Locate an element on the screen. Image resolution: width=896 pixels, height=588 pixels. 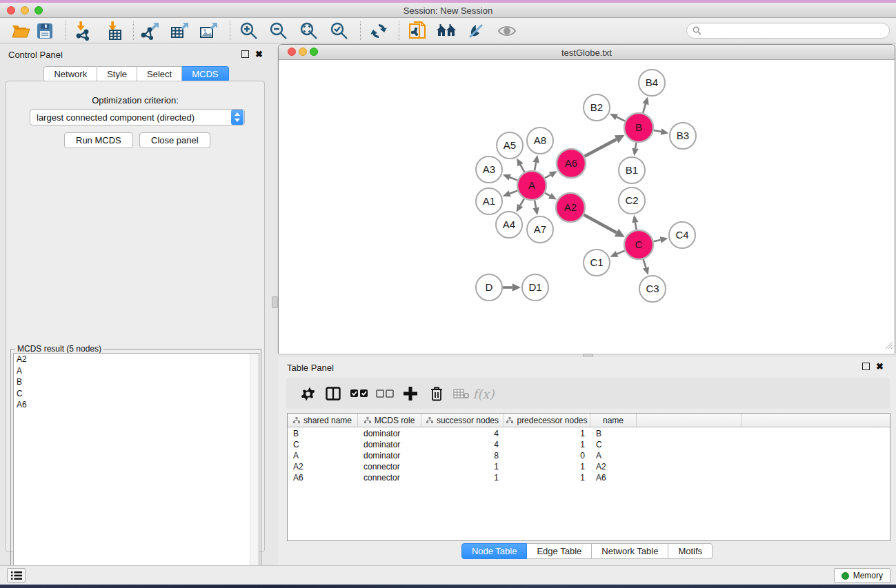
zoom-in-icon is located at coordinates (249, 31).